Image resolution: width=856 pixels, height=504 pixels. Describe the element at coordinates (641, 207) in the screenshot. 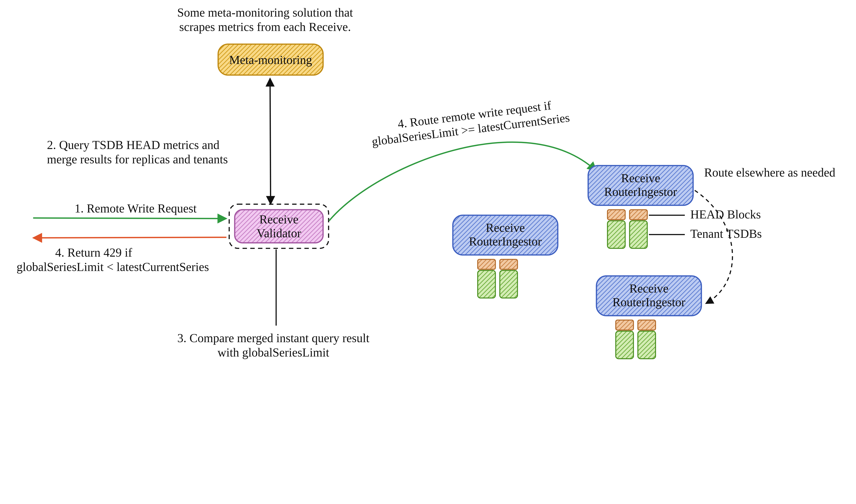

I see `router-top: Receive RouterIngestor` at that location.